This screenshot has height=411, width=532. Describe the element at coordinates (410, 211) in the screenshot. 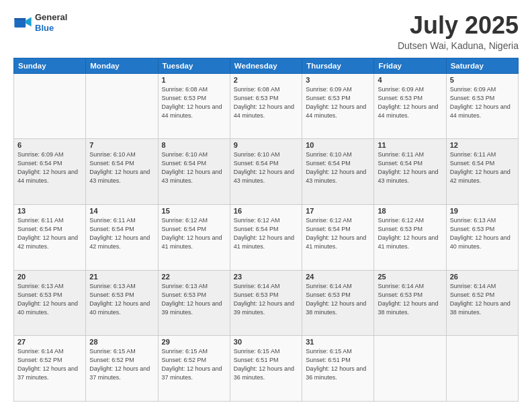

I see `day-number: 18` at that location.